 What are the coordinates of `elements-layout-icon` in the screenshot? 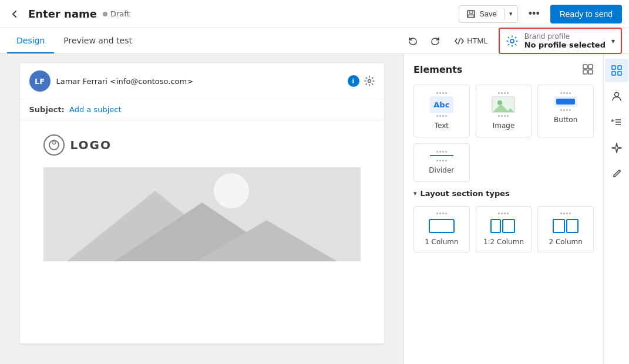 It's located at (588, 69).